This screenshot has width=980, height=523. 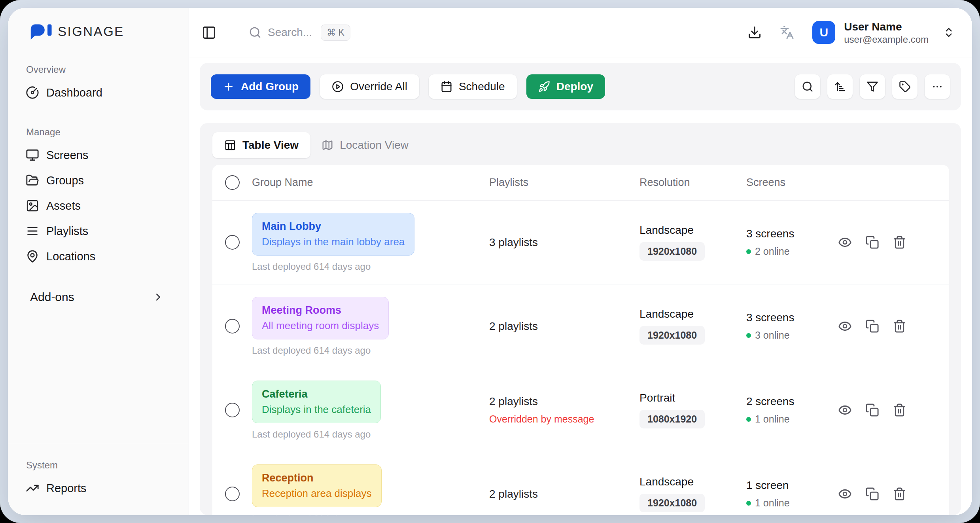 What do you see at coordinates (98, 231) in the screenshot?
I see `sidebar-item-playlists: Playlists` at bounding box center [98, 231].